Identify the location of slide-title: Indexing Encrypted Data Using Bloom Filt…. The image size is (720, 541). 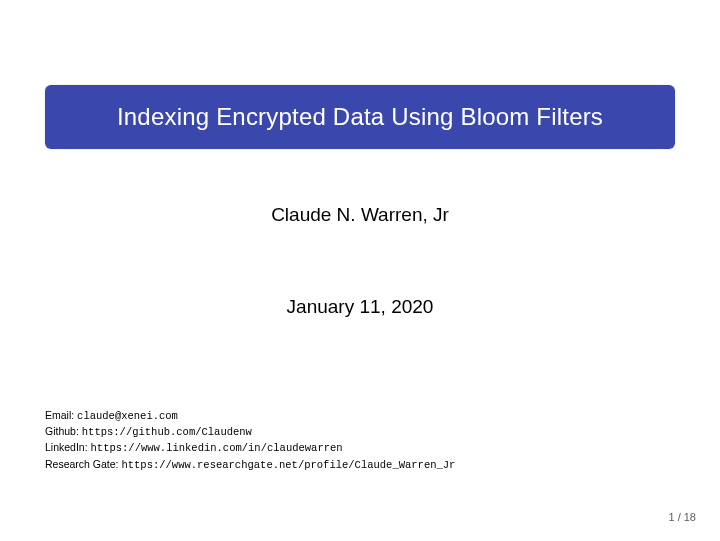
(360, 117).